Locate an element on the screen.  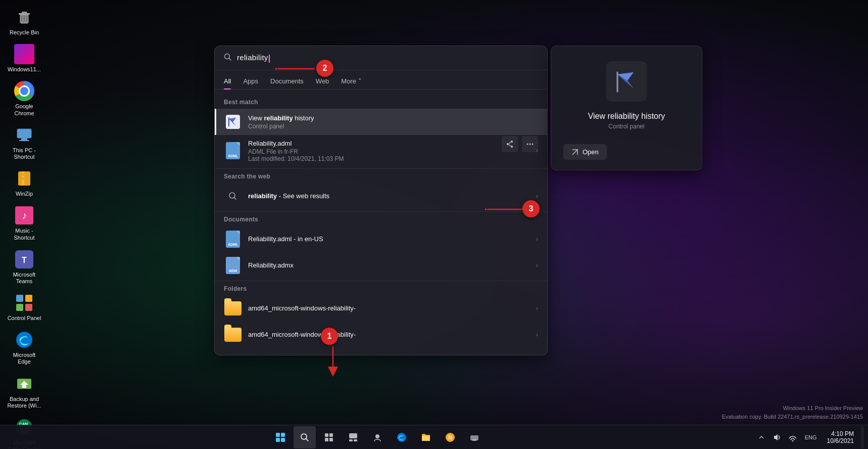
taskbar-search-button is located at coordinates (305, 437).